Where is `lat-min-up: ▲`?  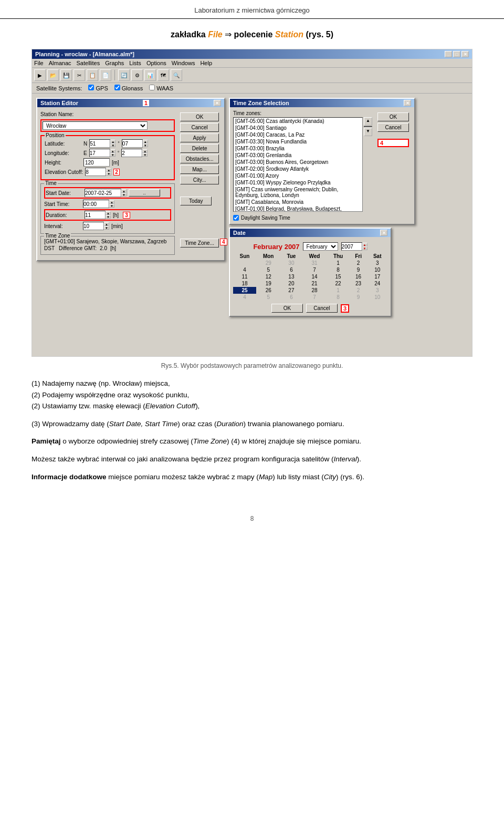 lat-min-up: ▲ is located at coordinates (145, 142).